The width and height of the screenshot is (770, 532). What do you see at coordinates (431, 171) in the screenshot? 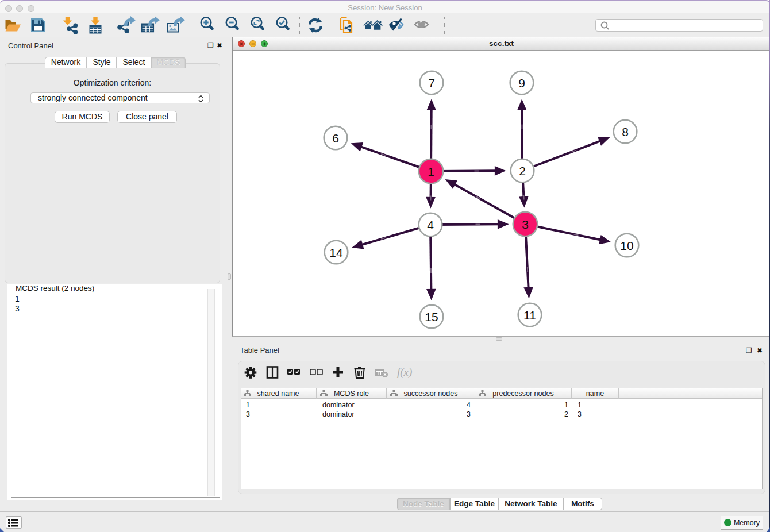
I see `svg-text: 1` at bounding box center [431, 171].